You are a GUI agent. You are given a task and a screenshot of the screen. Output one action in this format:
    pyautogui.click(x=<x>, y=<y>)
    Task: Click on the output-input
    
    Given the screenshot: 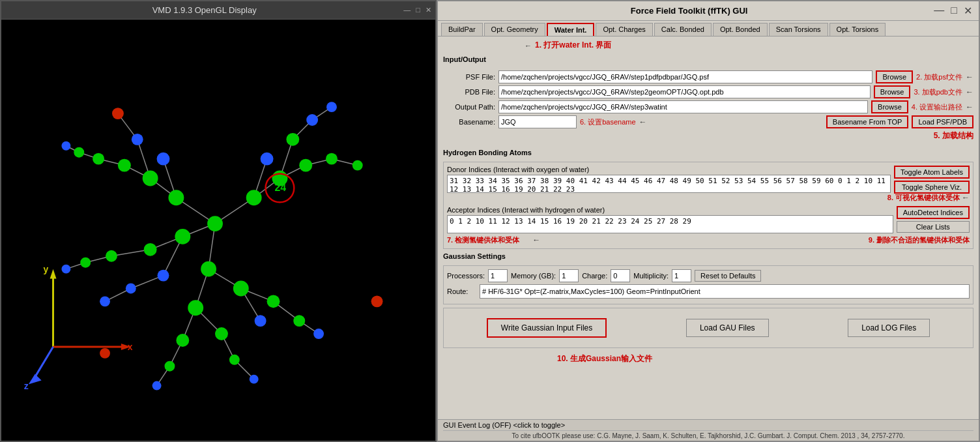 What is the action you would take?
    pyautogui.click(x=683, y=107)
    